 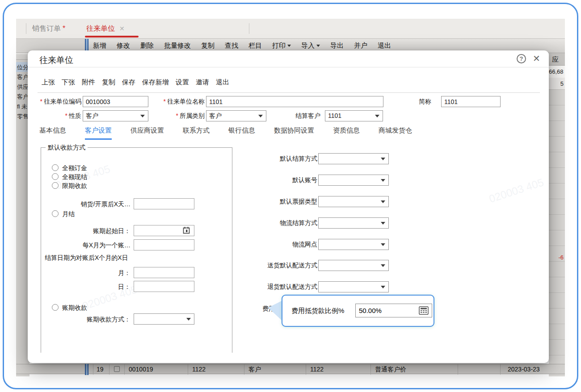 I want to click on cell-price-level: 普通客户价, so click(x=391, y=370).